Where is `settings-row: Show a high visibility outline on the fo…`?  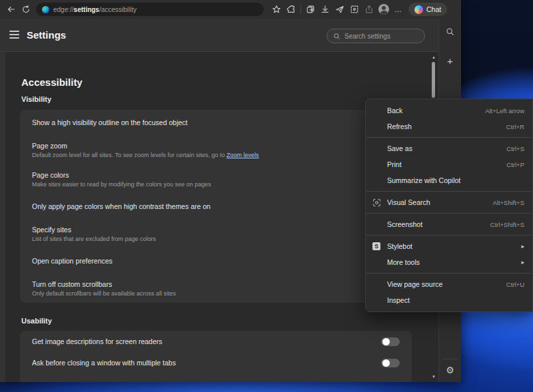
settings-row: Show a high visibility outline on the fo… is located at coordinates (216, 122).